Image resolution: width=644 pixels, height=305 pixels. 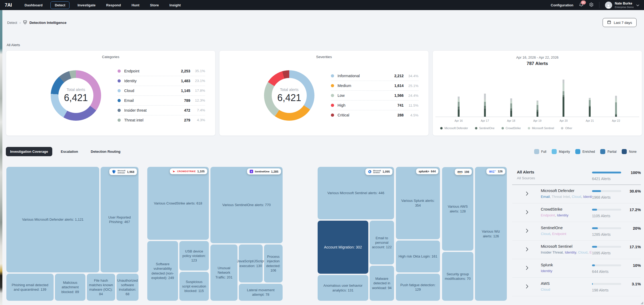 I want to click on treemap-tile-push-fatigue-detection-129: Push fatigue detection: 129, so click(x=418, y=287).